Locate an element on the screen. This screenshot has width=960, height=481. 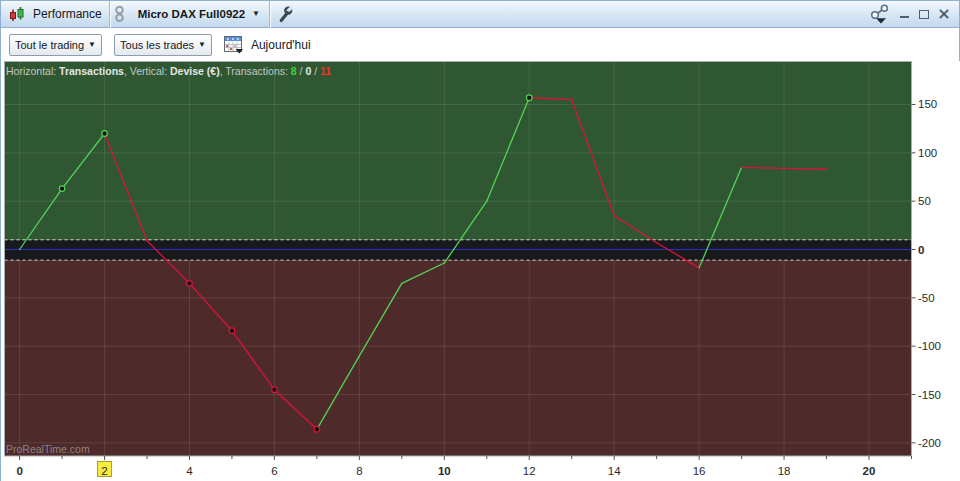
x-axis-label: 6 is located at coordinates (274, 471).